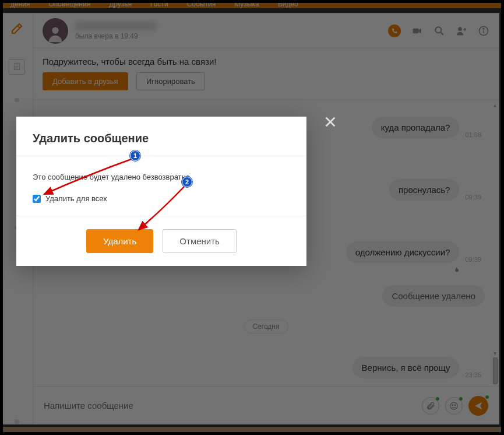 Image resolution: width=504 pixels, height=435 pixels. I want to click on modal-title: Удалить сообщение, so click(161, 136).